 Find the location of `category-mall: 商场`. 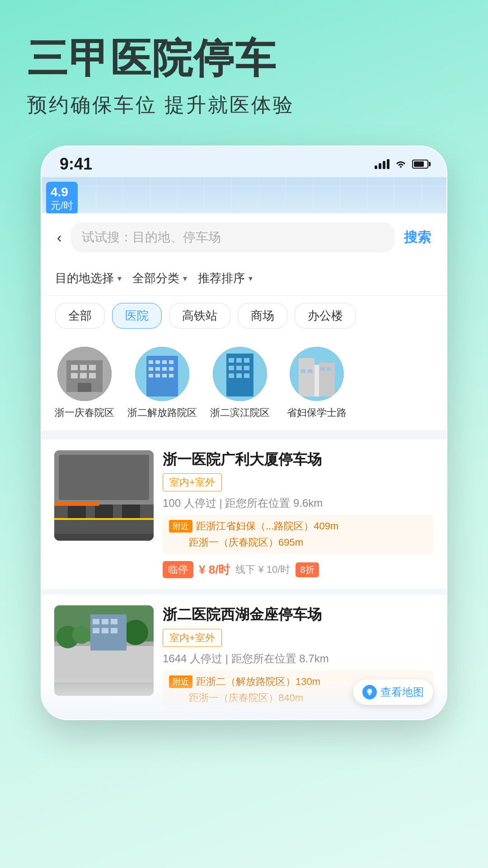

category-mall: 商场 is located at coordinates (263, 316).